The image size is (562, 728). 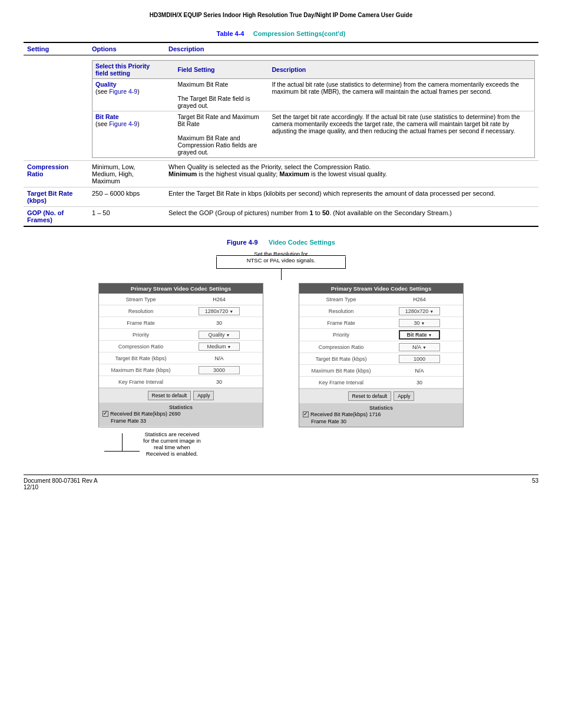 What do you see at coordinates (381, 323) in the screenshot?
I see `right-framerate-row: Frame Rate 30` at bounding box center [381, 323].